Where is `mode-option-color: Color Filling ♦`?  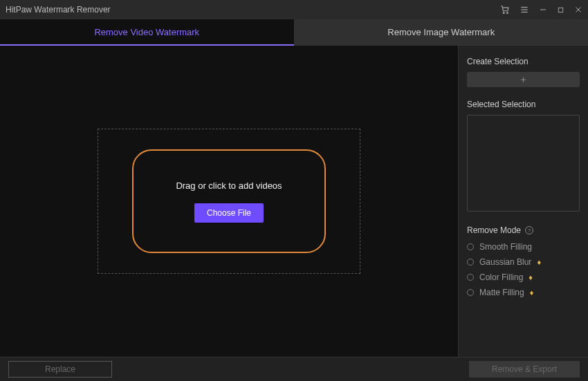 mode-option-color: Color Filling ♦ is located at coordinates (523, 277).